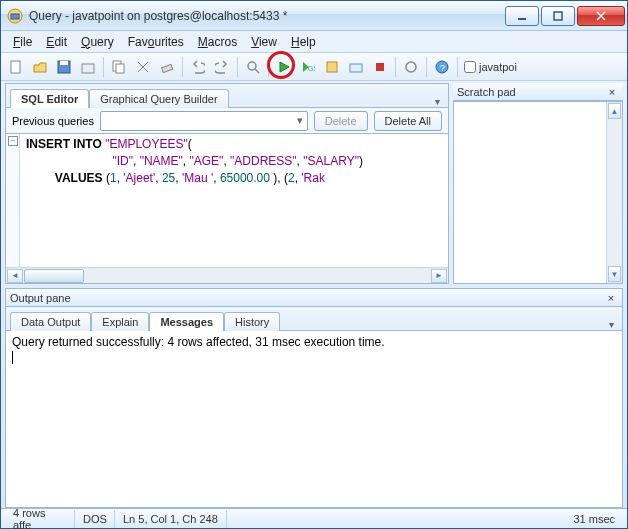 The image size is (628, 529). I want to click on close-button, so click(601, 16).